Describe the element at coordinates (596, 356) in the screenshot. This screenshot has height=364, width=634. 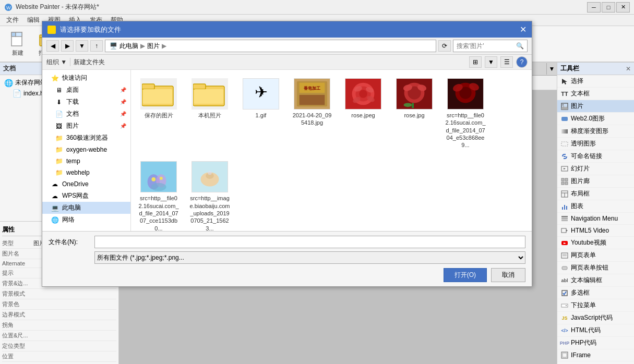
I see `tool-iframe: IFrame` at that location.